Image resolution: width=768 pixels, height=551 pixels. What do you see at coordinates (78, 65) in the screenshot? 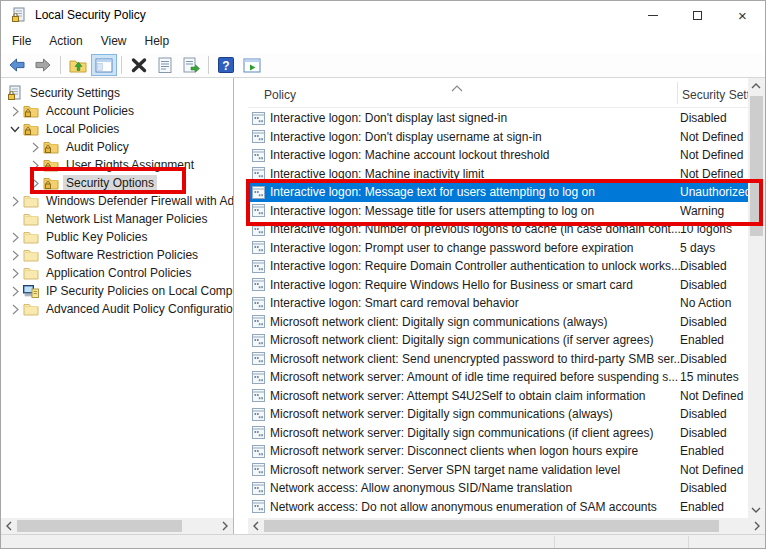
I see `up-one-level-button` at bounding box center [78, 65].